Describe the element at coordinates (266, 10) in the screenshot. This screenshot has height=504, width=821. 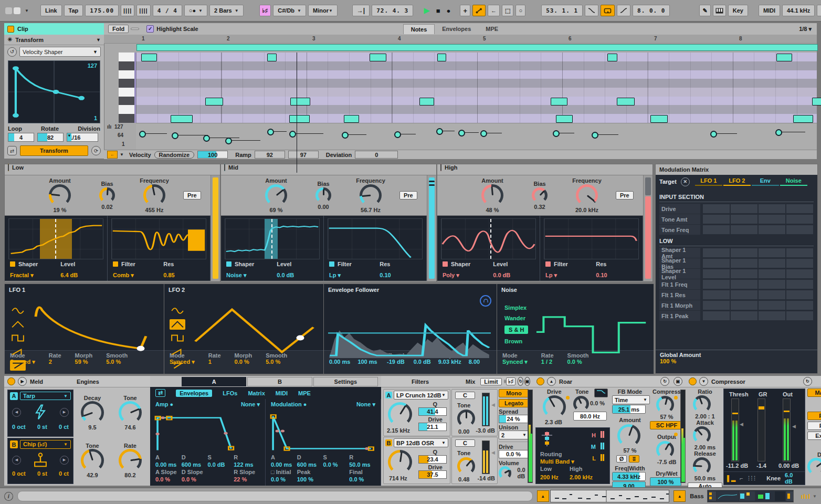
I see `scale-mode-button: ♭♯` at that location.